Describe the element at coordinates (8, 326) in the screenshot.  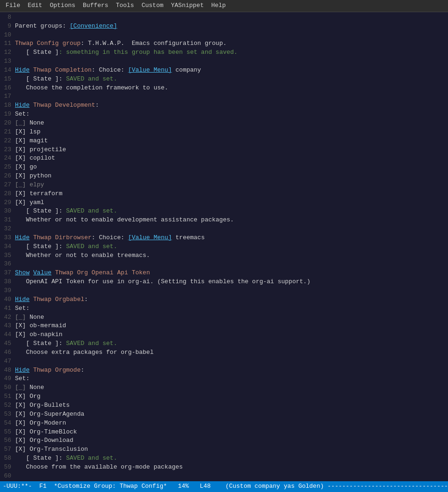
I see `line-number: 43` at that location.